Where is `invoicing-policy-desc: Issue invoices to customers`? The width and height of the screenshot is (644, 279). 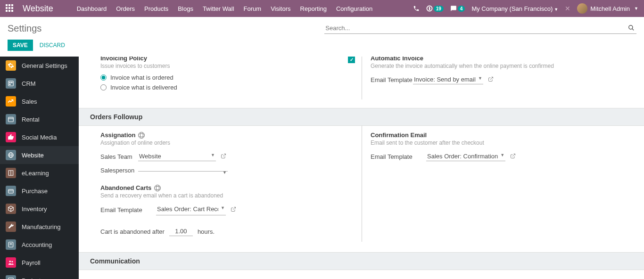 invoicing-policy-desc: Issue invoices to customers is located at coordinates (226, 66).